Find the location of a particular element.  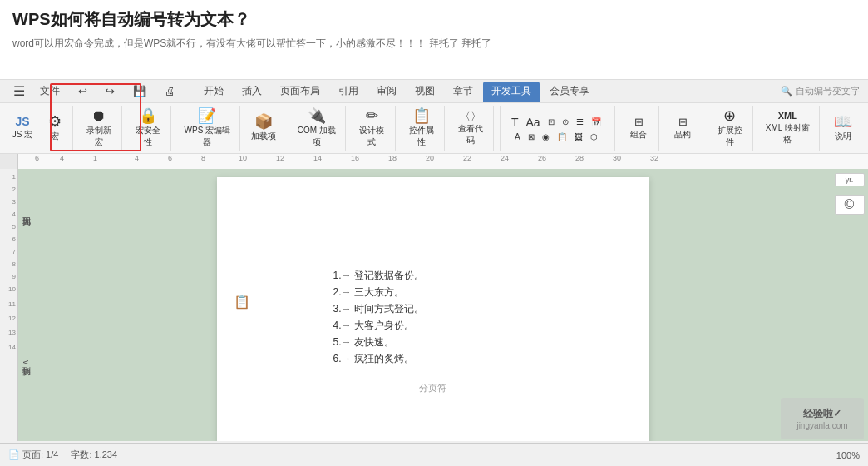

ctrl-btn-6: 📅 is located at coordinates (596, 121).